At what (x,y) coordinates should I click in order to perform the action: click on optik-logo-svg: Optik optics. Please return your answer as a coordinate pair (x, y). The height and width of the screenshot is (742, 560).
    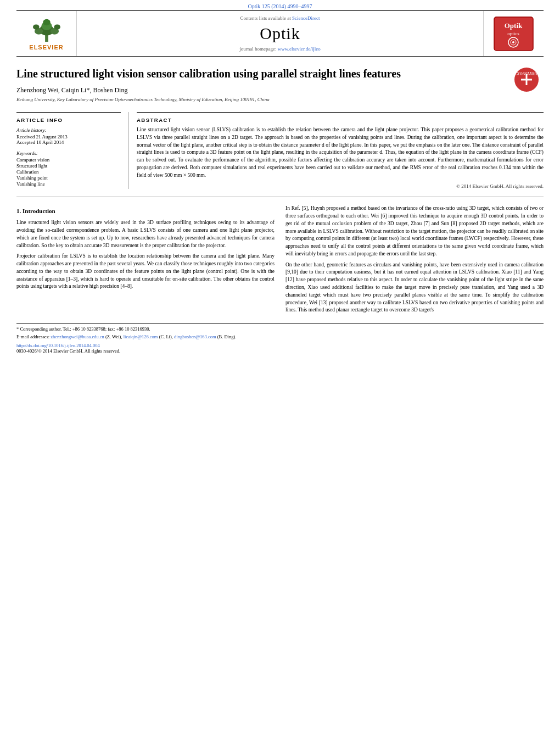
    Looking at the image, I should click on (514, 34).